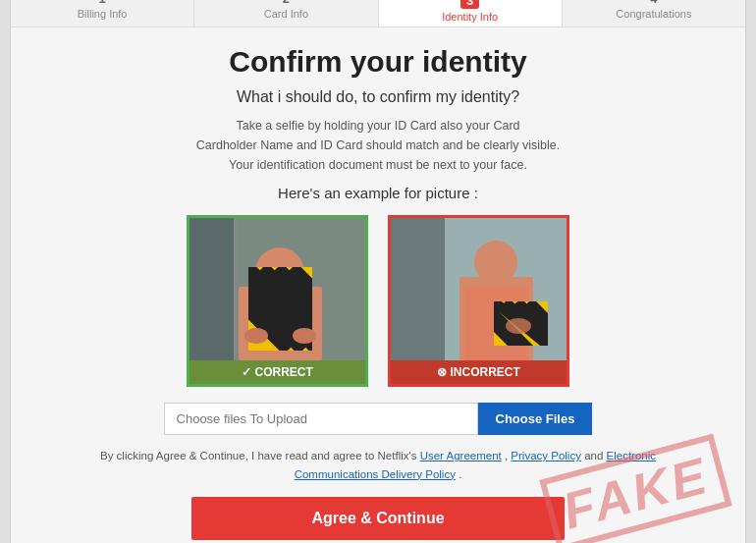 Image resolution: width=756 pixels, height=543 pixels. What do you see at coordinates (461, 456) in the screenshot?
I see `user-agreement-link: User Agreement` at bounding box center [461, 456].